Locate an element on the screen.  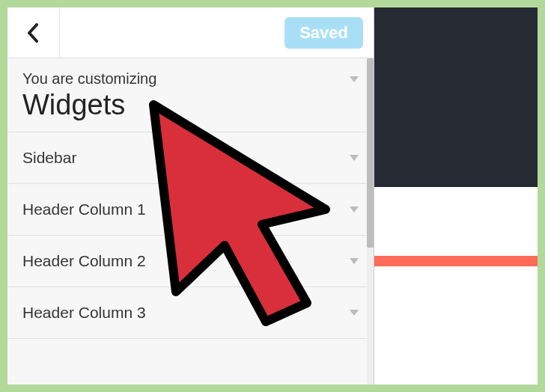
panel-header: Saved is located at coordinates (190, 33).